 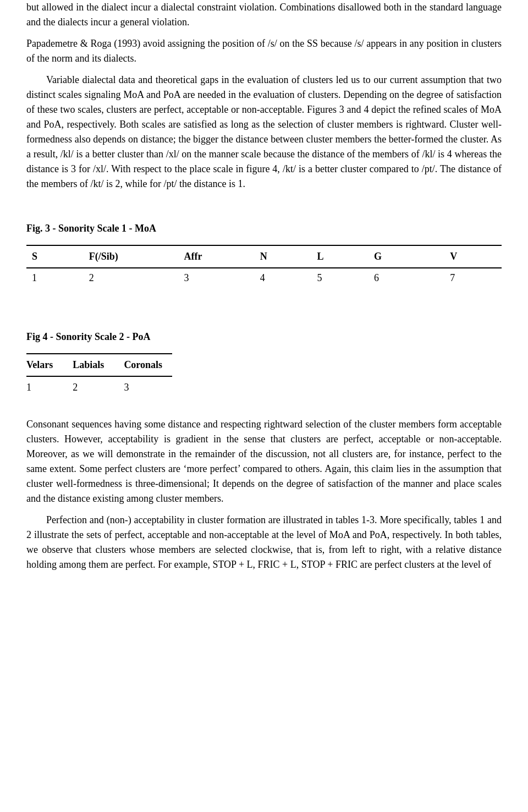 I want to click on fig3-val-3: 3, so click(x=216, y=278).